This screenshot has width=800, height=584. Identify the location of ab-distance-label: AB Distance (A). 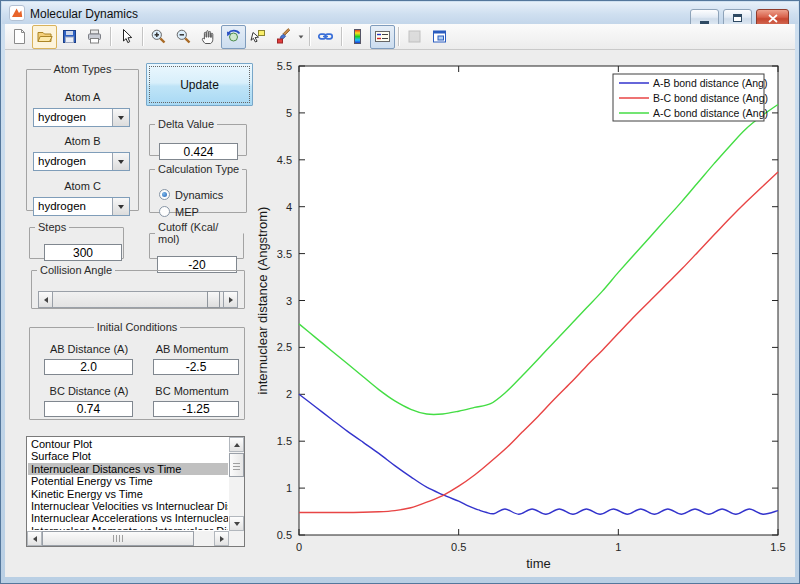
(89, 349).